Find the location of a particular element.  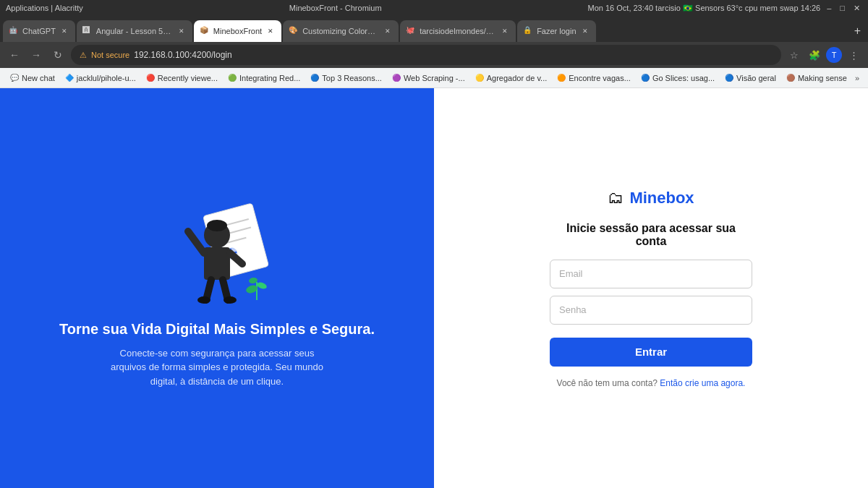

bookmark-icon: 🔷 is located at coordinates (69, 78).